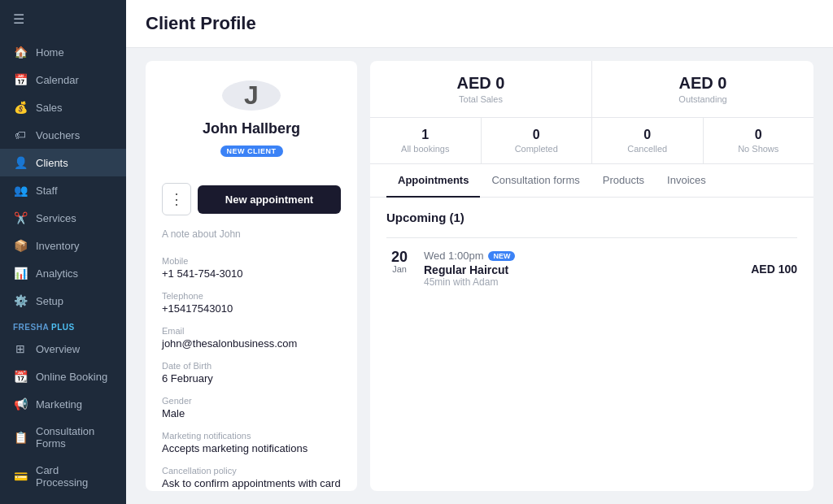 This screenshot has height=504, width=833. I want to click on sidebar-item-setup: ⚙️Setup, so click(63, 301).